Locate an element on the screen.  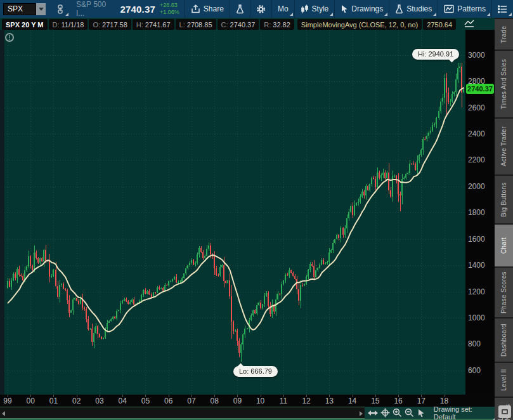
gear-icon is located at coordinates (261, 9).